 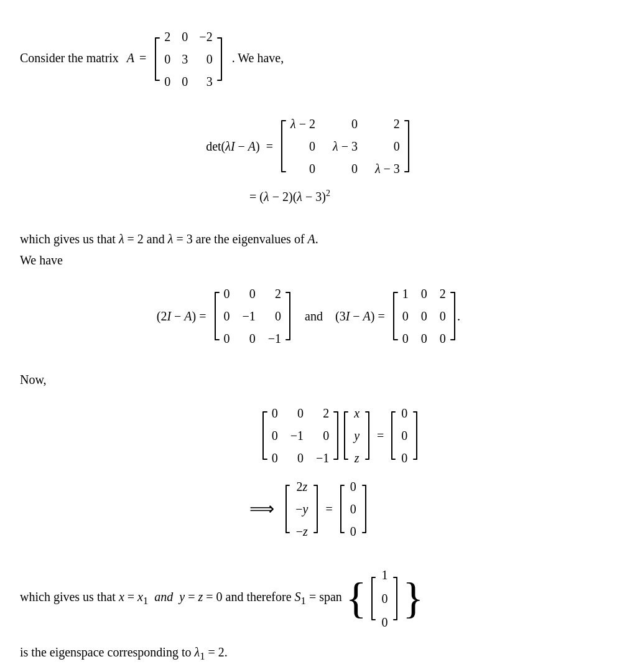 I want to click on cell: −2, so click(x=205, y=37).